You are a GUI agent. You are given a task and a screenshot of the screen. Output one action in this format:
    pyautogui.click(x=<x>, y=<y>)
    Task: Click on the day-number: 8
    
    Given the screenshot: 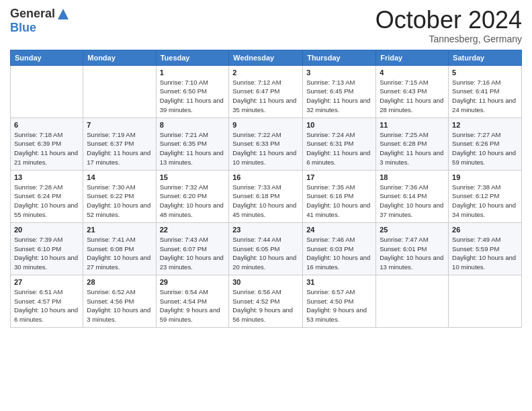 What is the action you would take?
    pyautogui.click(x=193, y=125)
    